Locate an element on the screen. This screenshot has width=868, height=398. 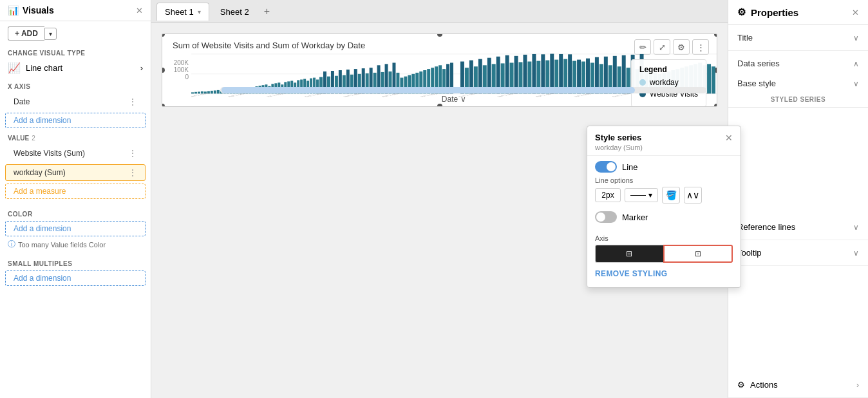
marker-toggle-knob is located at coordinates (601, 217).